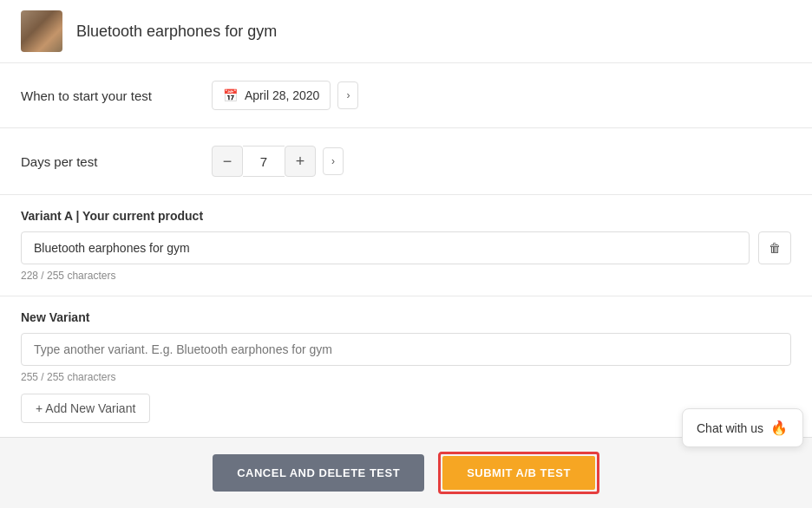 This screenshot has height=508, width=812. What do you see at coordinates (85, 408) in the screenshot?
I see `add-variant-label: + Add New Variant` at bounding box center [85, 408].